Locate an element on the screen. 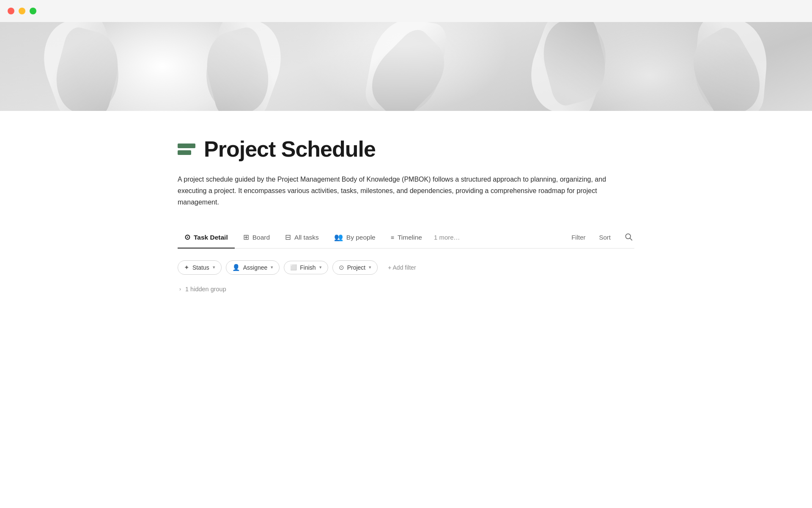 Image resolution: width=812 pixels, height=508 pixels. tab-task-detail: ⊙ Task Detail is located at coordinates (206, 238).